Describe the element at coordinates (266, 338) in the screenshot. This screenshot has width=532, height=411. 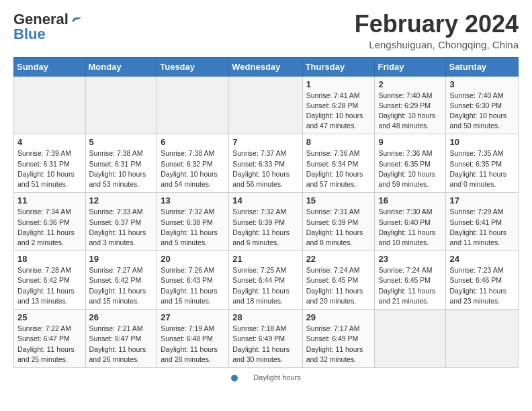
I see `calendar-week-4: 25Sunrise: 7:22 AMSunset: 6:47 PMDayligh…` at that location.